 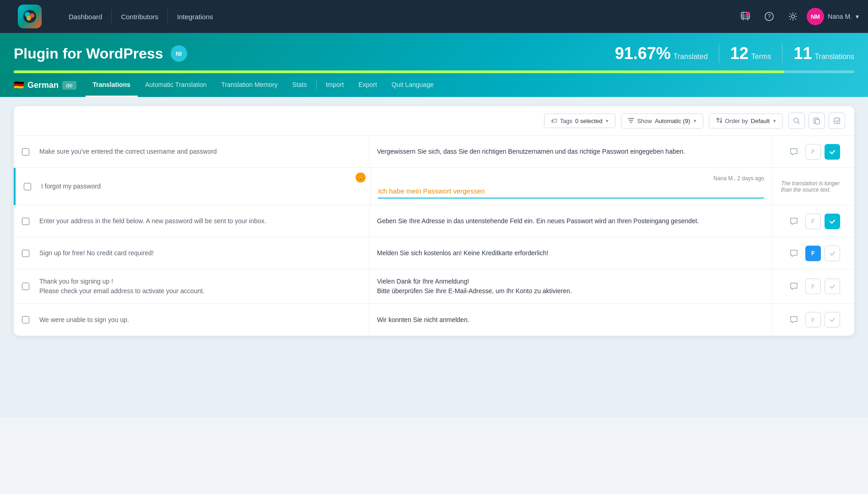 I want to click on row3-approve-button, so click(x=832, y=221).